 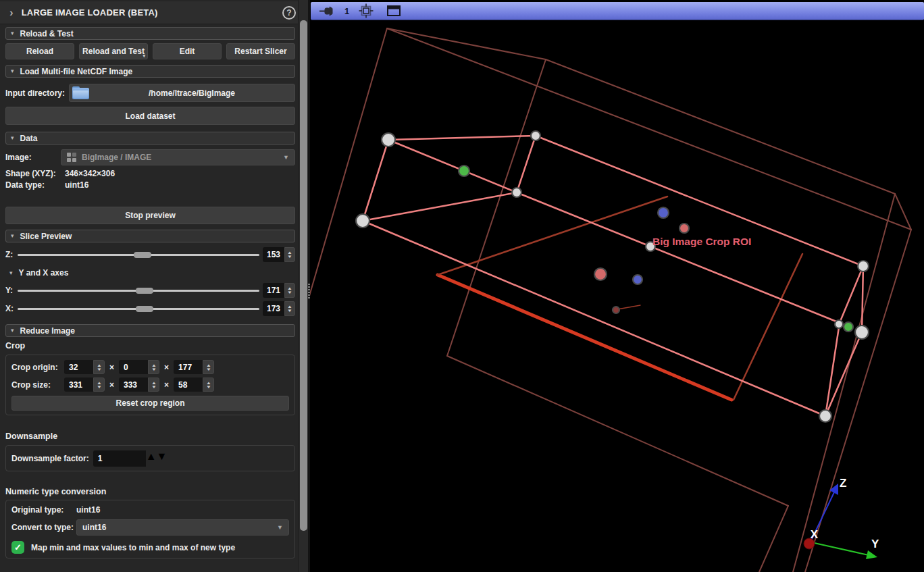 I want to click on section-header-reload-test: ▾ Reload & Test, so click(x=150, y=34).